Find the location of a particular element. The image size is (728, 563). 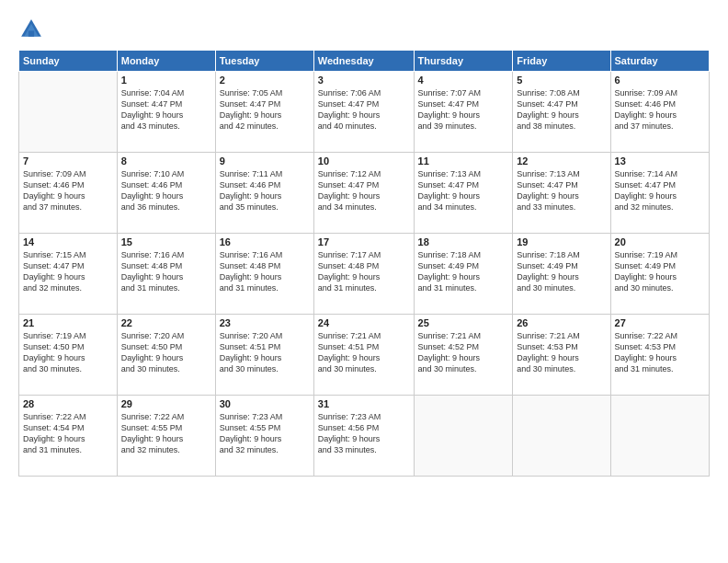

day-info: Sunrise: 7:19 AMSunset: 4:50 PMDaylight:… is located at coordinates (68, 353).